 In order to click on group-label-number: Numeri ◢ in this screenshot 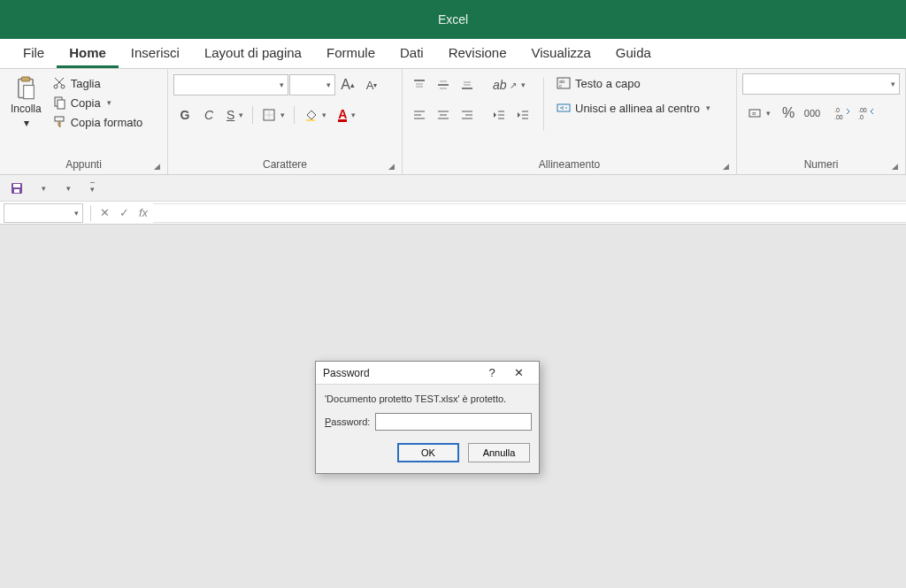, I will do `click(821, 164)`.